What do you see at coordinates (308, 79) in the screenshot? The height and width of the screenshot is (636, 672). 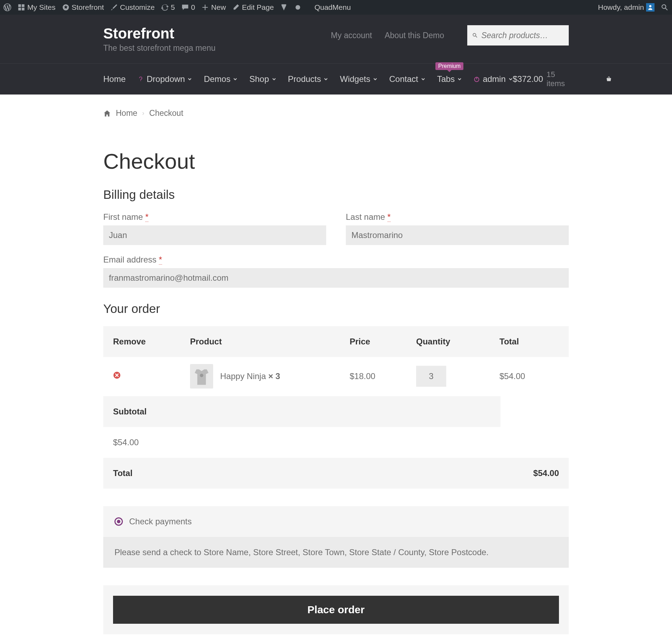 I see `nav-products: Products` at bounding box center [308, 79].